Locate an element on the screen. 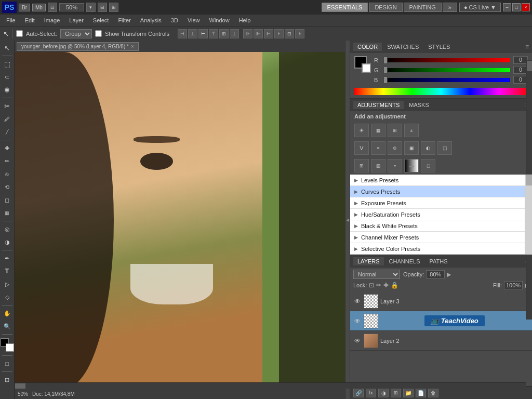 The width and height of the screenshot is (532, 399). photo-filter-icon: ◐ is located at coordinates (428, 148).